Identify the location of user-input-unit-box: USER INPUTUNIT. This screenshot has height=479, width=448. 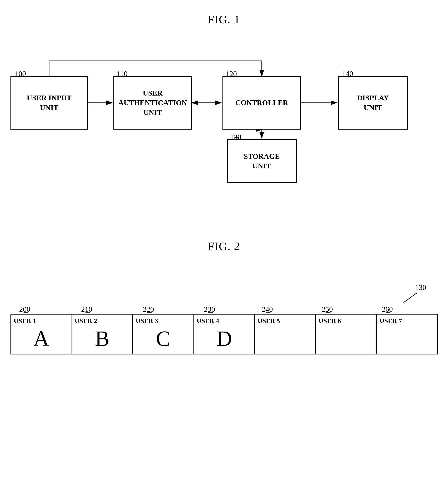
(49, 103).